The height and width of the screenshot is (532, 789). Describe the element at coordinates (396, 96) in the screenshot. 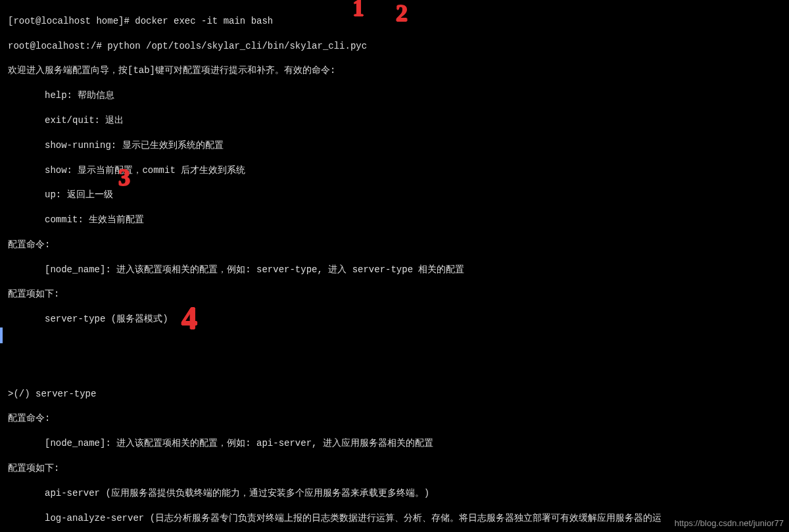

I see `help-line: help: 帮助信息` at that location.